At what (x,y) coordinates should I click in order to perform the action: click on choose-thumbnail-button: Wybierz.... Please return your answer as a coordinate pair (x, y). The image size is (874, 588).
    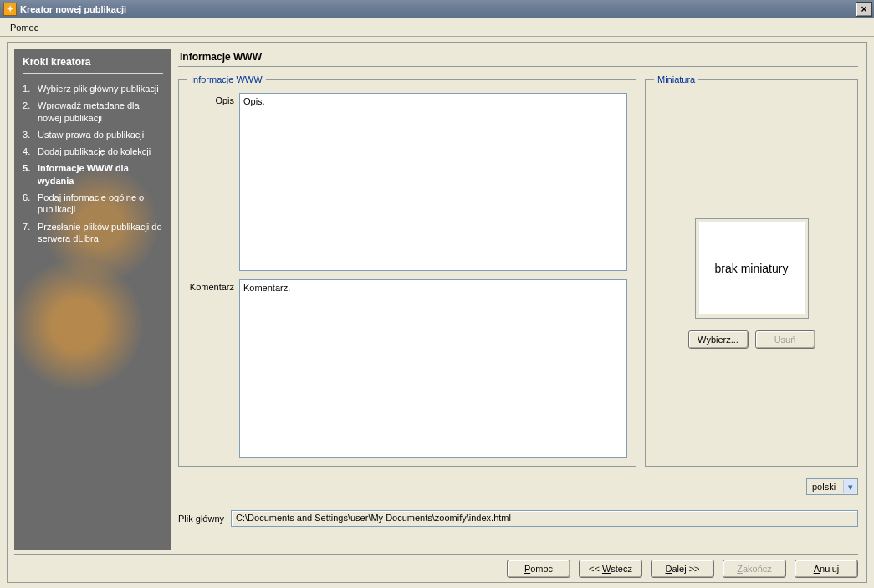
    Looking at the image, I should click on (718, 340).